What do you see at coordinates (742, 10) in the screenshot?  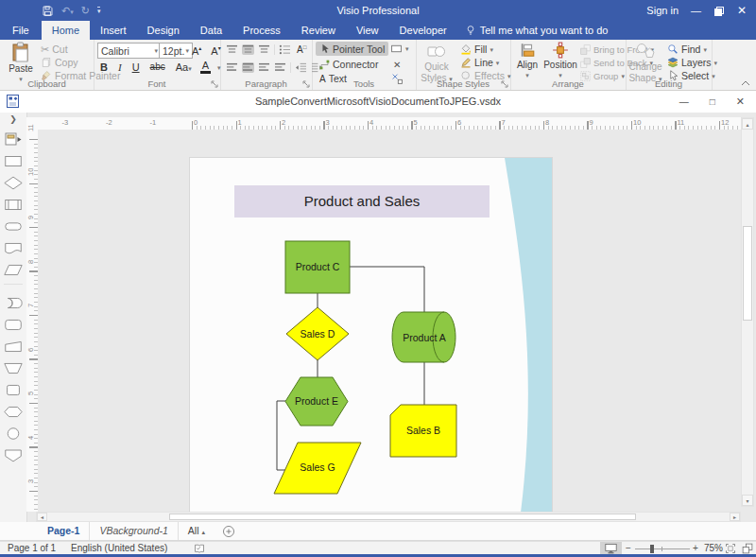 I see `close-button: ✕` at bounding box center [742, 10].